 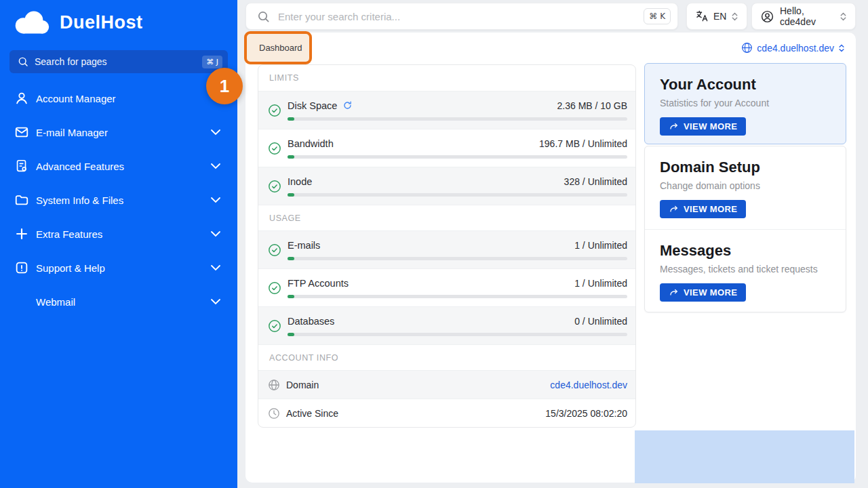 I want to click on card-title: Messages, so click(x=745, y=251).